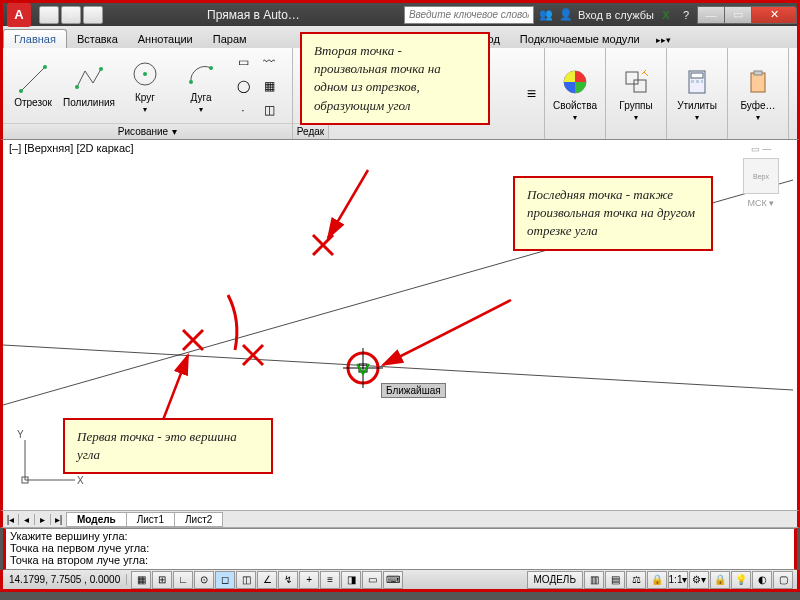 This screenshot has width=800, height=600. Describe the element at coordinates (400, 560) in the screenshot. I see `cmd-prompt-line: Точка на втором луче угла:` at that location.